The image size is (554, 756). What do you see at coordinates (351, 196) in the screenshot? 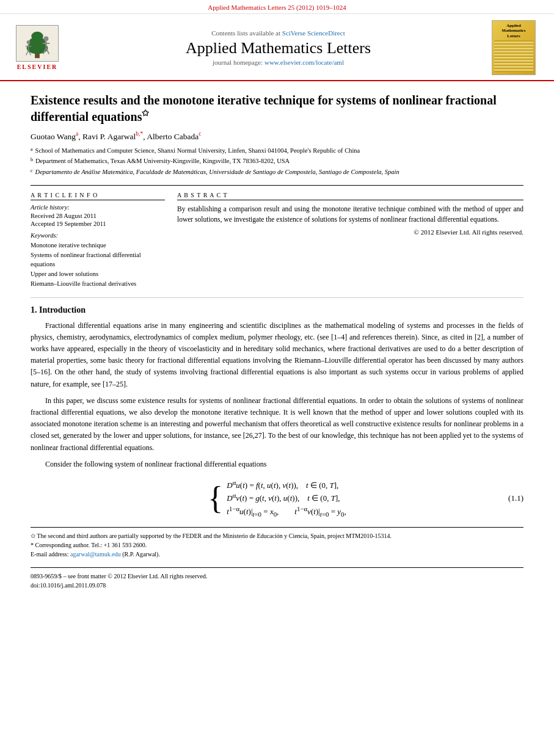
I see `abstract-heading: A B S T R A C T` at bounding box center [351, 196].